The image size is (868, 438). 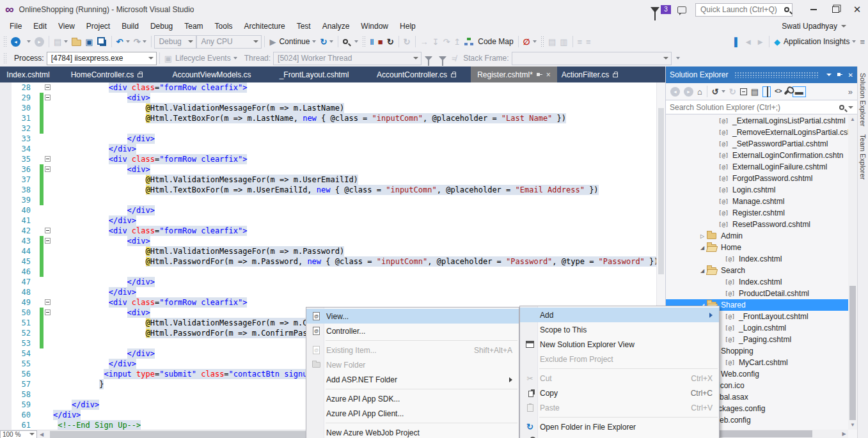 I want to click on save-all-button, so click(x=102, y=42).